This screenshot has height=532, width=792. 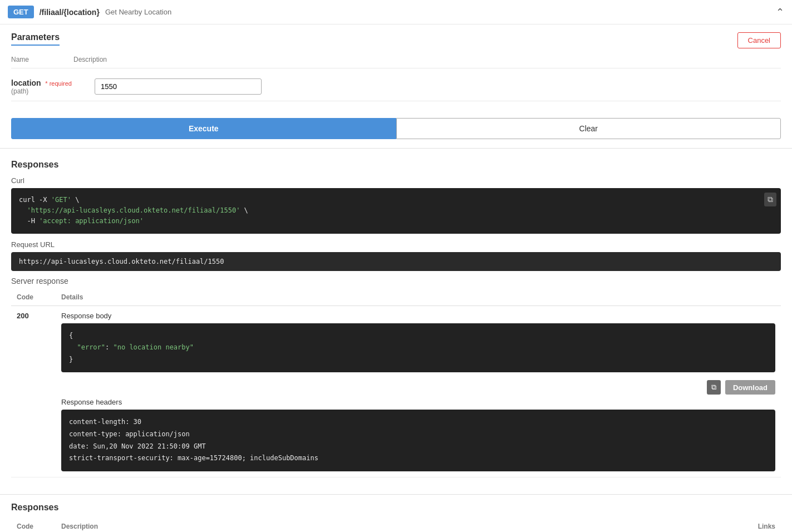 What do you see at coordinates (396, 148) in the screenshot?
I see `divider` at bounding box center [396, 148].